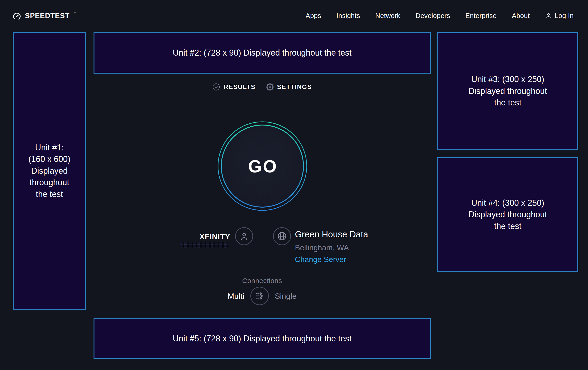 The width and height of the screenshot is (588, 370). What do you see at coordinates (559, 16) in the screenshot?
I see `login-link: Log In` at bounding box center [559, 16].